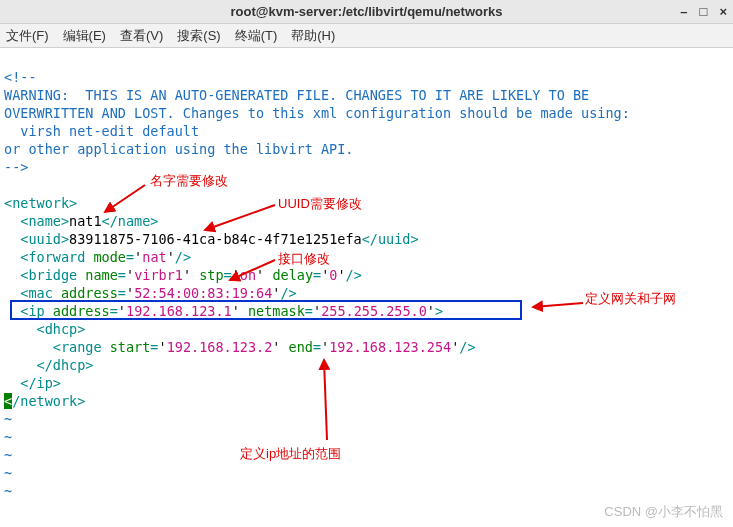 This screenshot has height=527, width=733. I want to click on comment-line: <!--, so click(20, 77).